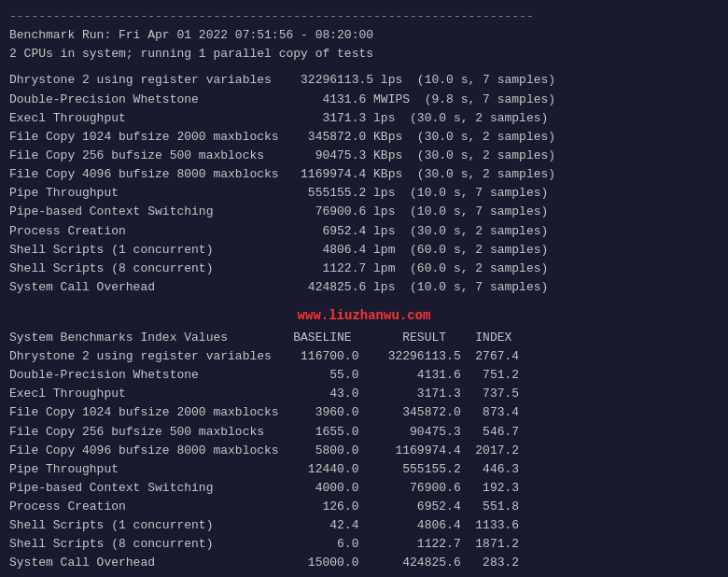  What do you see at coordinates (364, 544) in the screenshot?
I see `index-row: Shell Scripts (8 concurrent) 6.0 1122.7 …` at bounding box center [364, 544].